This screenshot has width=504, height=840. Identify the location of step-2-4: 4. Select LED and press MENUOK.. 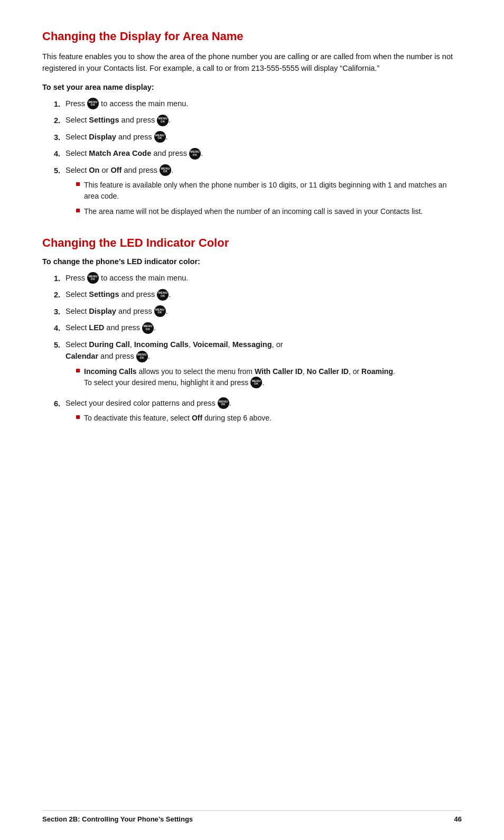
(252, 328).